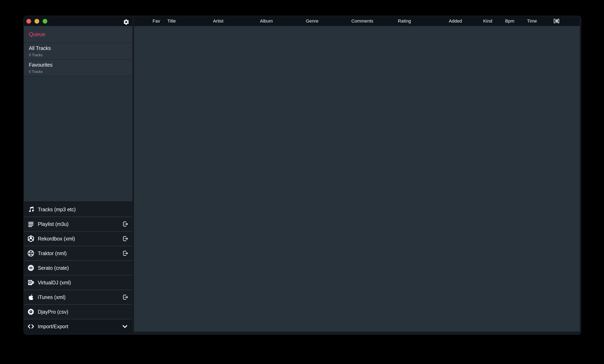 This screenshot has width=604, height=364. What do you see at coordinates (45, 21) in the screenshot?
I see `zoom-button` at bounding box center [45, 21].